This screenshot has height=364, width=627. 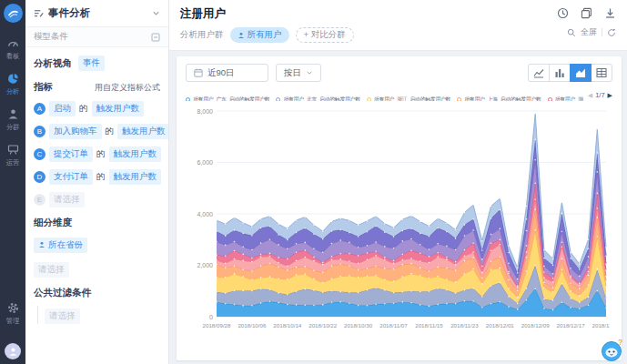 What do you see at coordinates (96, 200) in the screenshot?
I see `metric-row-placeholder: E 请选择` at bounding box center [96, 200].